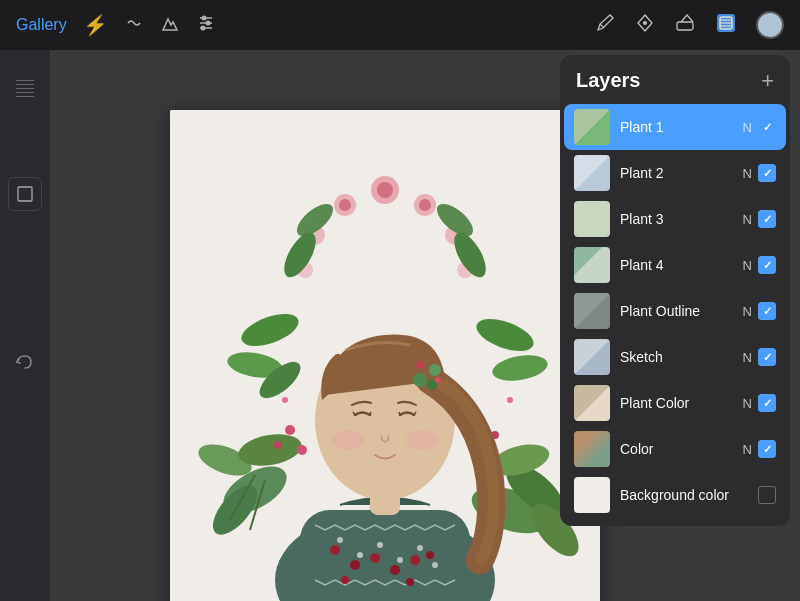  What do you see at coordinates (675, 449) in the screenshot?
I see `layer-row-color: ColorN` at bounding box center [675, 449].